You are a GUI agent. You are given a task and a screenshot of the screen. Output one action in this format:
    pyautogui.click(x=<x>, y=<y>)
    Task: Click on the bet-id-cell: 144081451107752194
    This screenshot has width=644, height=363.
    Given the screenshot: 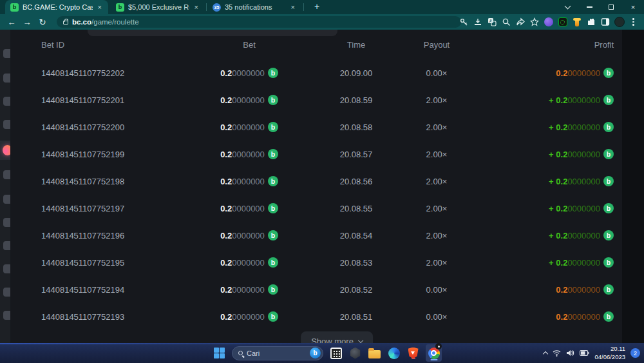 What is the action you would take?
    pyautogui.click(x=114, y=290)
    